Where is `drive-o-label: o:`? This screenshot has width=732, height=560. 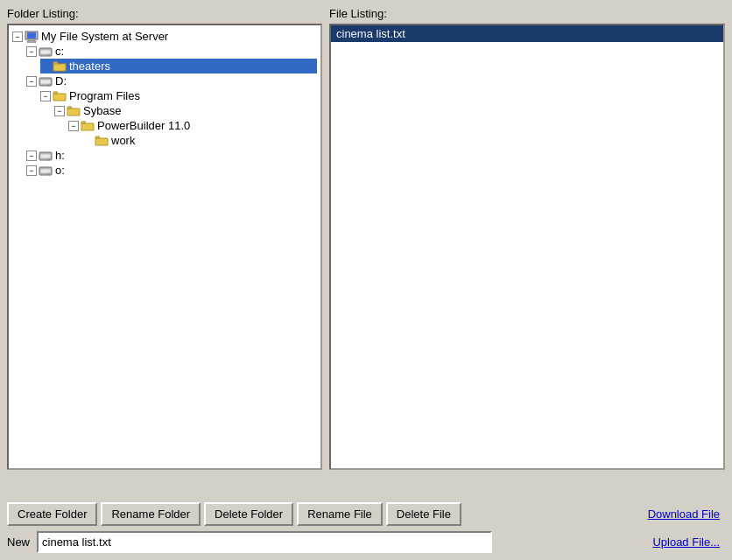
drive-o-label: o: is located at coordinates (60, 170).